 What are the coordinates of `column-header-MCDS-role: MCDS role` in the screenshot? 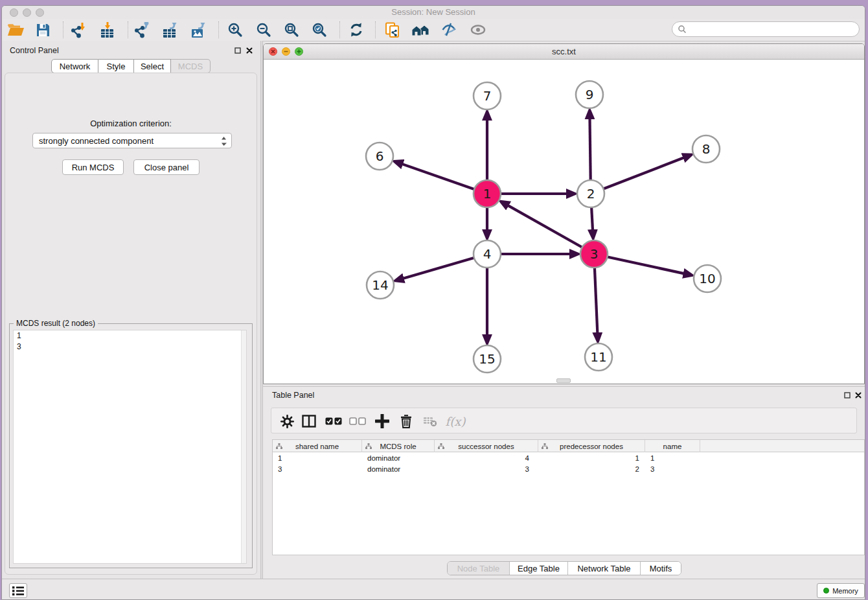 It's located at (398, 446).